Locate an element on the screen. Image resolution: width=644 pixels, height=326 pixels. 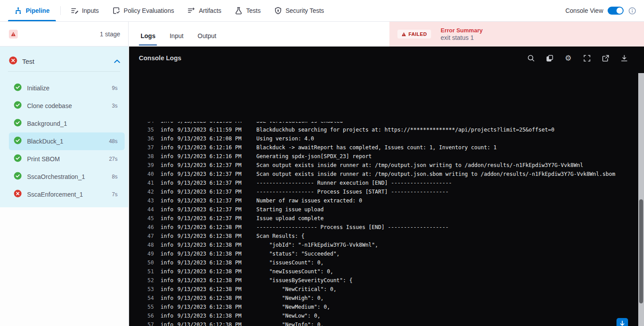
step-row: Background_1 is located at coordinates (67, 124).